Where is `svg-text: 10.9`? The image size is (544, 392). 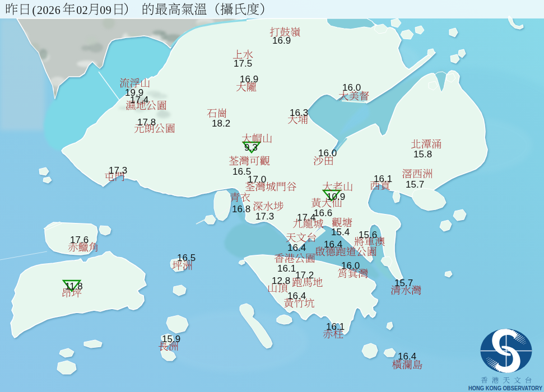
svg-text: 10.9 is located at coordinates (336, 197).